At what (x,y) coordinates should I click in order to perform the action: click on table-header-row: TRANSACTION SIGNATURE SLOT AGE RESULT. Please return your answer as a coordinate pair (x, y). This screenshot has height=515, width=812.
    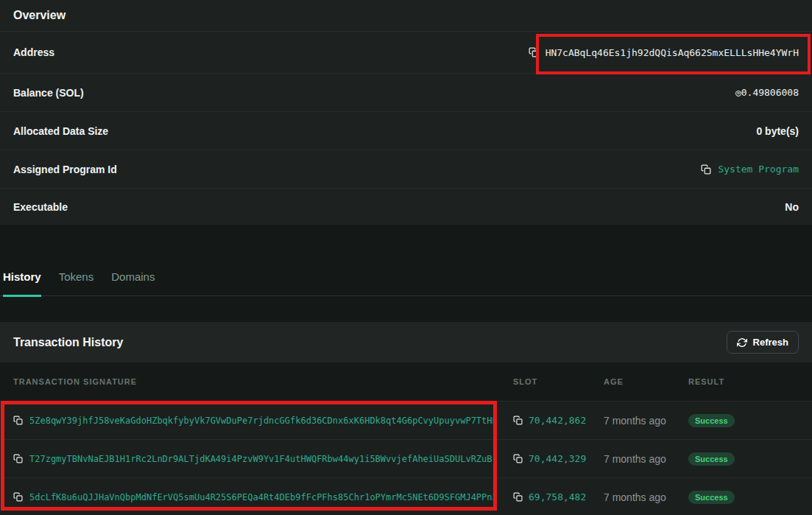
    Looking at the image, I should click on (406, 382).